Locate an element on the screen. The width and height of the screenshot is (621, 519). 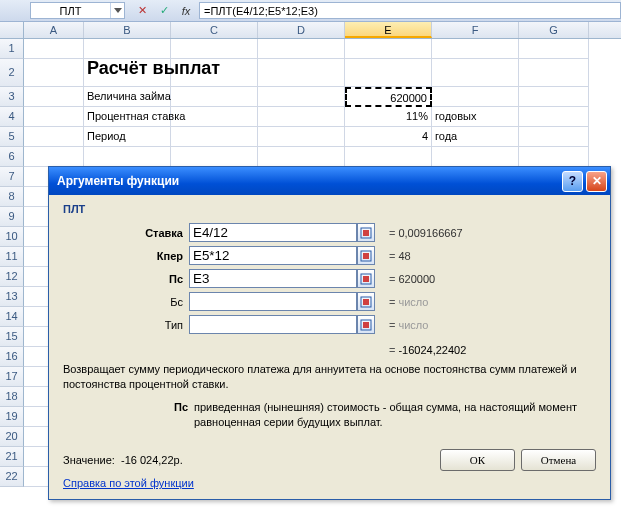
row-head: 15 is located at coordinates (12, 337).